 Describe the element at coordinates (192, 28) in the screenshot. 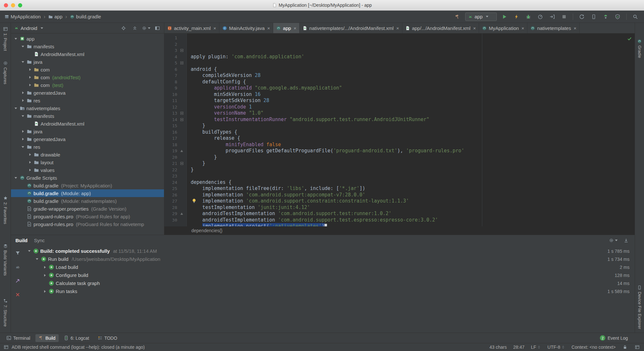

I see `tab-activity-main: activity_main.xml×` at that location.